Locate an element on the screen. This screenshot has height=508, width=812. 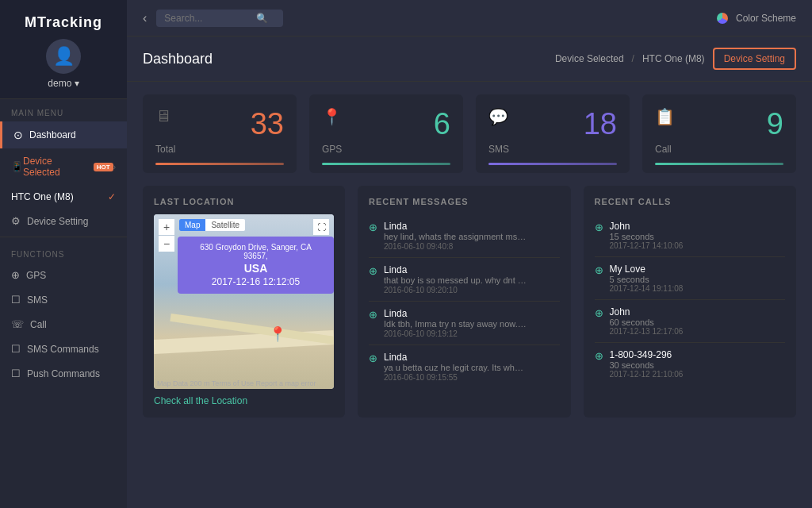
message-text: Idk tbh, Imma try n stay away now. Ive h… is located at coordinates (455, 324).